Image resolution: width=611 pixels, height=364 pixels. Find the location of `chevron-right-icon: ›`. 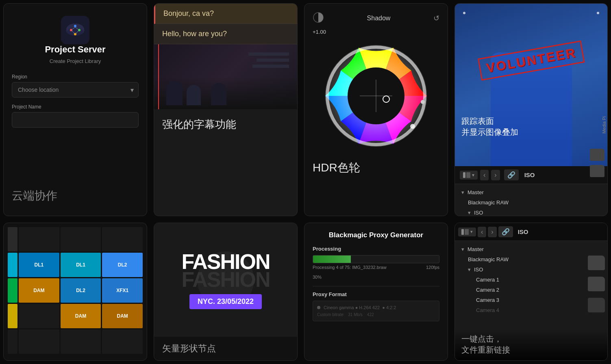

chevron-right-icon: › is located at coordinates (495, 175).